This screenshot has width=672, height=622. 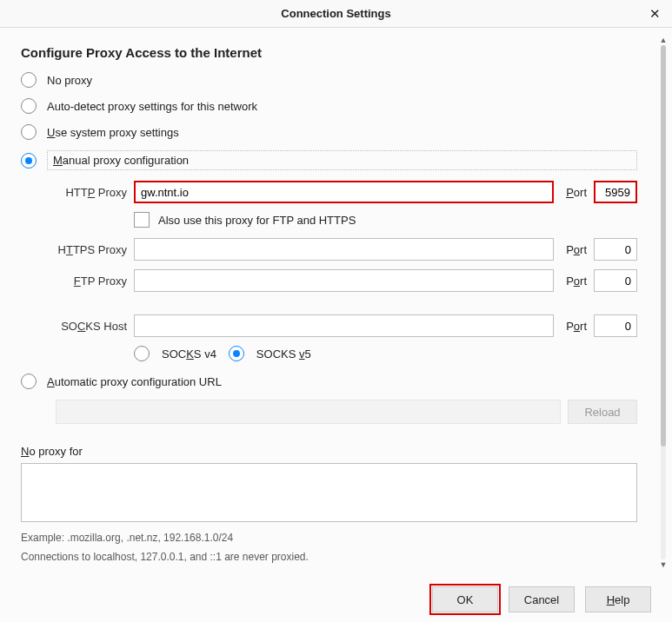 I want to click on section-heading: Configure Proxy Access to the Internet, so click(x=329, y=52).